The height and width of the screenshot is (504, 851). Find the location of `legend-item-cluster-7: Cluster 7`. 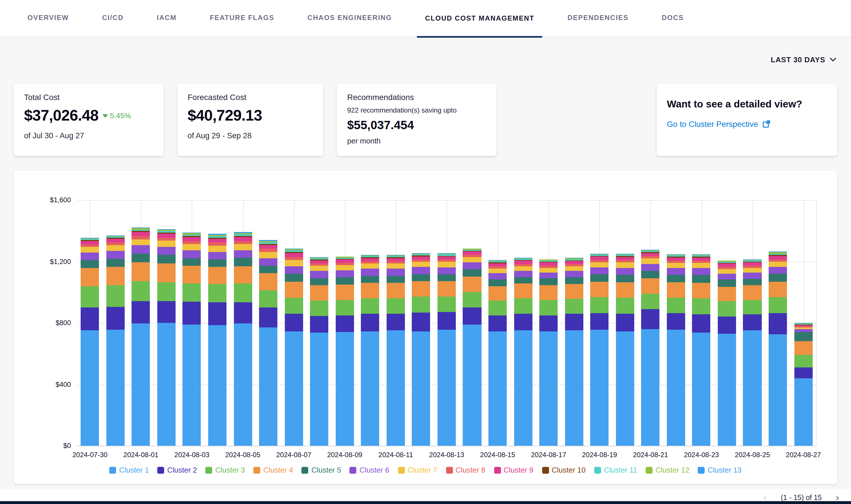

legend-item-cluster-7: Cluster 7 is located at coordinates (417, 470).